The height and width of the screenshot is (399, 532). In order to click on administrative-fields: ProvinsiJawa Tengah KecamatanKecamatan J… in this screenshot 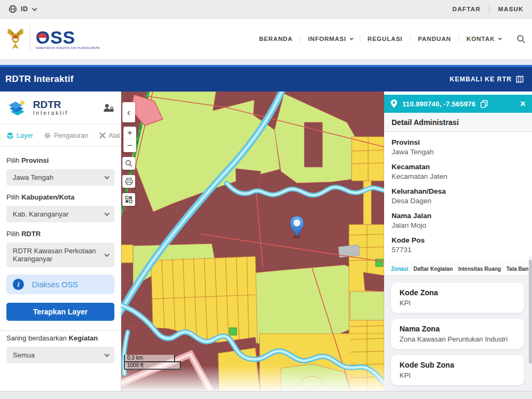, I will do `click(458, 197)`.